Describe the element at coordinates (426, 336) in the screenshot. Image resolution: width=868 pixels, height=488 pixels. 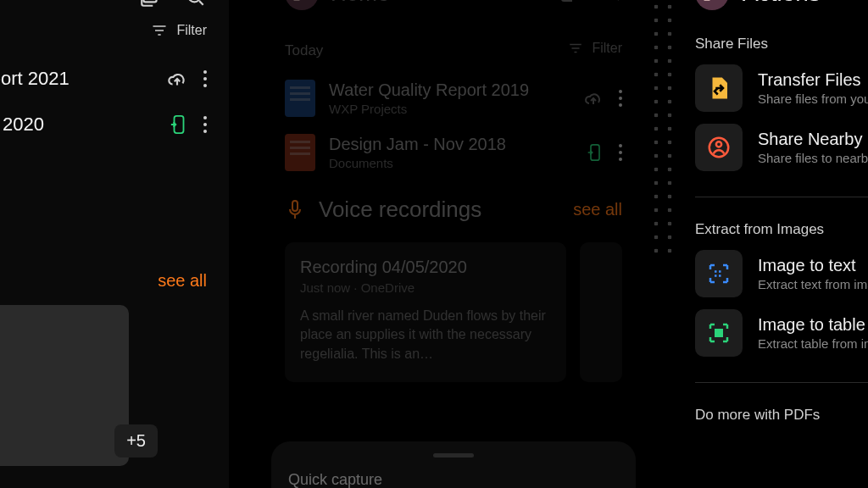
I see `recording-body: A small river named Duden flows by their…` at that location.